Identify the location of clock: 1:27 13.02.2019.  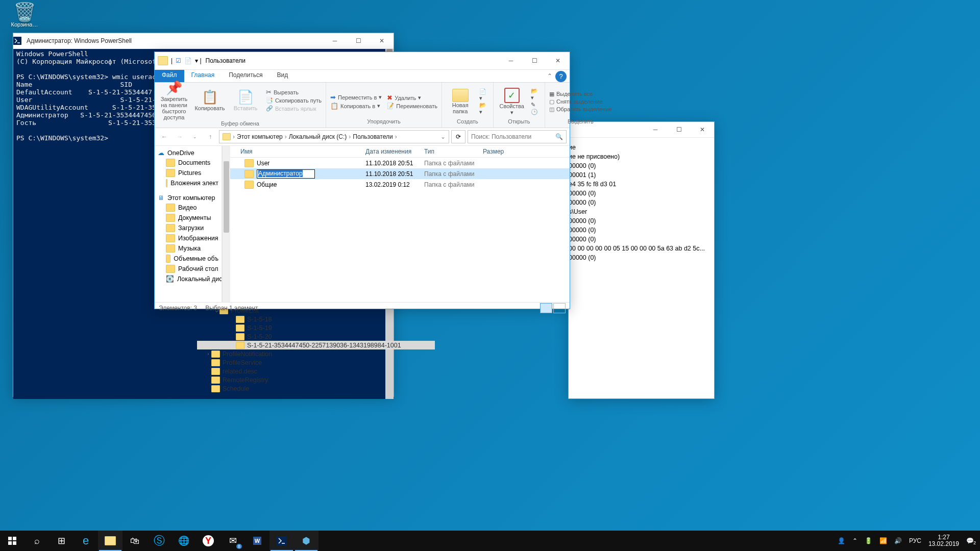
(944, 541).